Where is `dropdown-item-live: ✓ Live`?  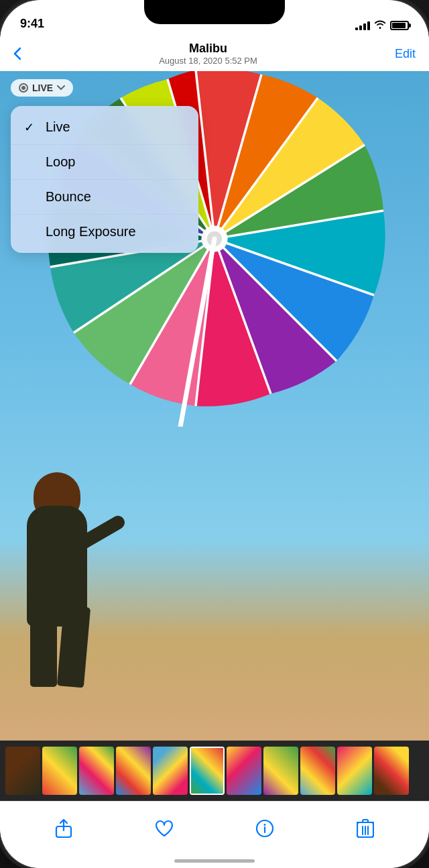 dropdown-item-live: ✓ Live is located at coordinates (105, 127).